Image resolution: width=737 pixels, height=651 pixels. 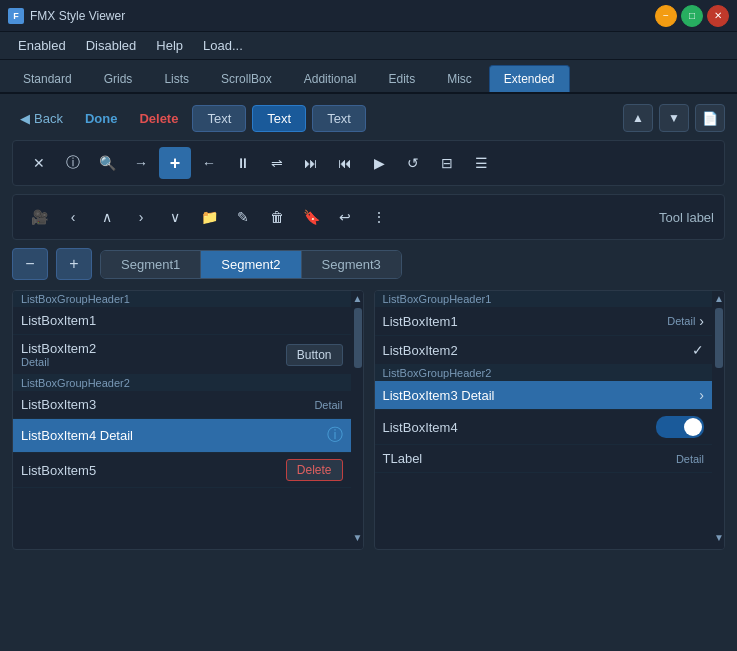 I want to click on lb-right-scrollbar: ▲ ▼, so click(x=719, y=420).